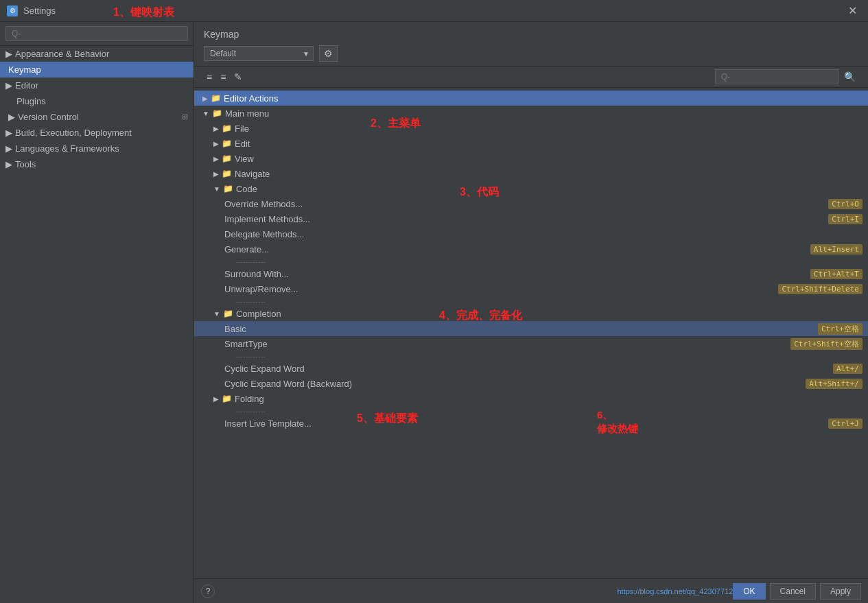  Describe the element at coordinates (793, 591) in the screenshot. I see `cancel-button: Cancel` at that location.